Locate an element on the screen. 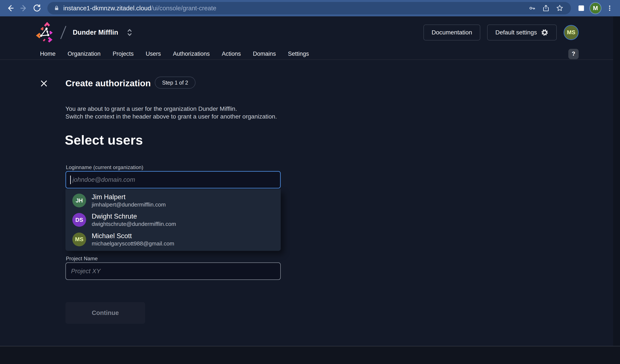 The width and height of the screenshot is (620, 364). reload-icon is located at coordinates (37, 8).